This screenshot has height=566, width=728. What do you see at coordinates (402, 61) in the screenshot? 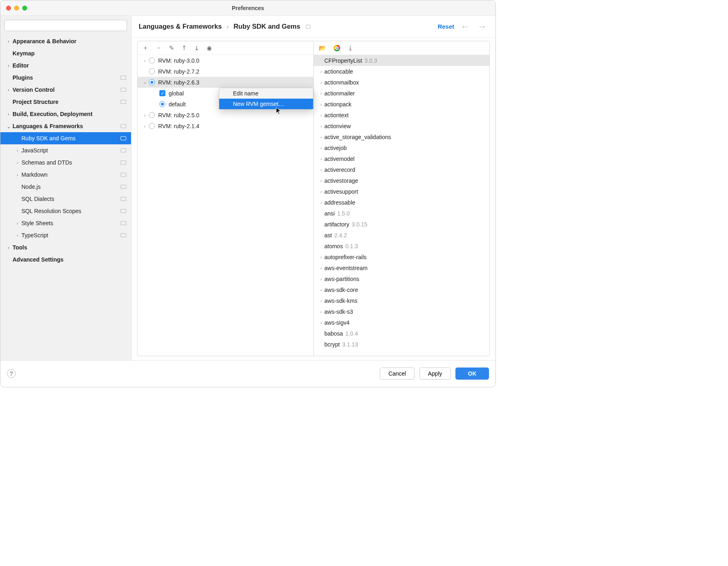
I see `gem-row: CFPropertyList3.0.3` at bounding box center [402, 61].